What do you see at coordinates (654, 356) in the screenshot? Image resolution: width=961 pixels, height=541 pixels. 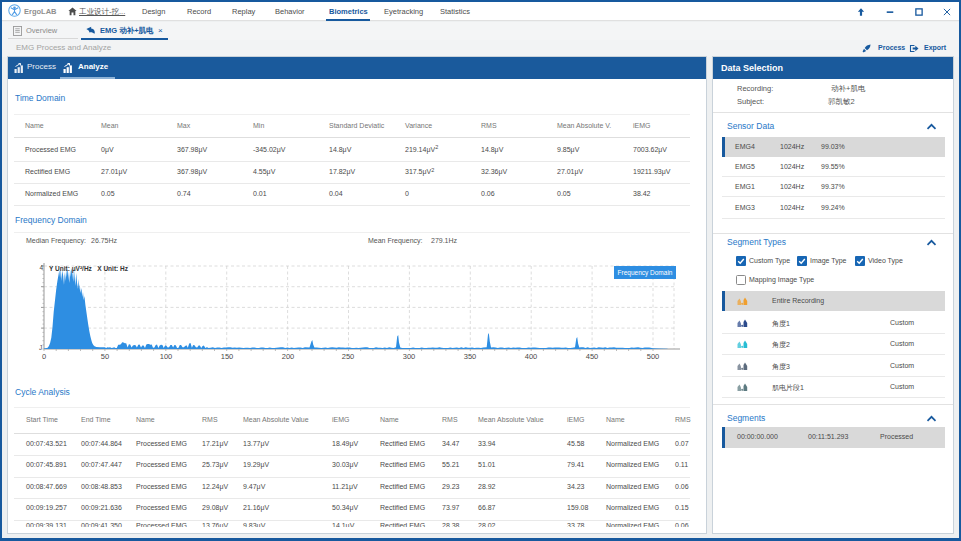 I see `svg-text: 500` at bounding box center [654, 356].